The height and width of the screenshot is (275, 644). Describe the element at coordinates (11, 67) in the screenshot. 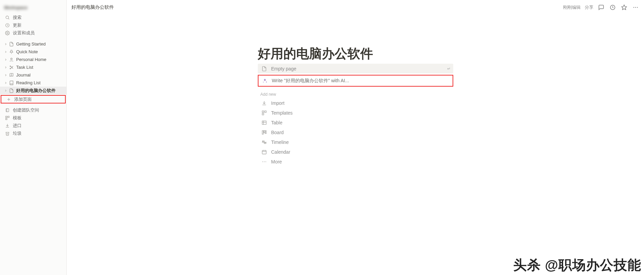

I see `check-icon` at that location.